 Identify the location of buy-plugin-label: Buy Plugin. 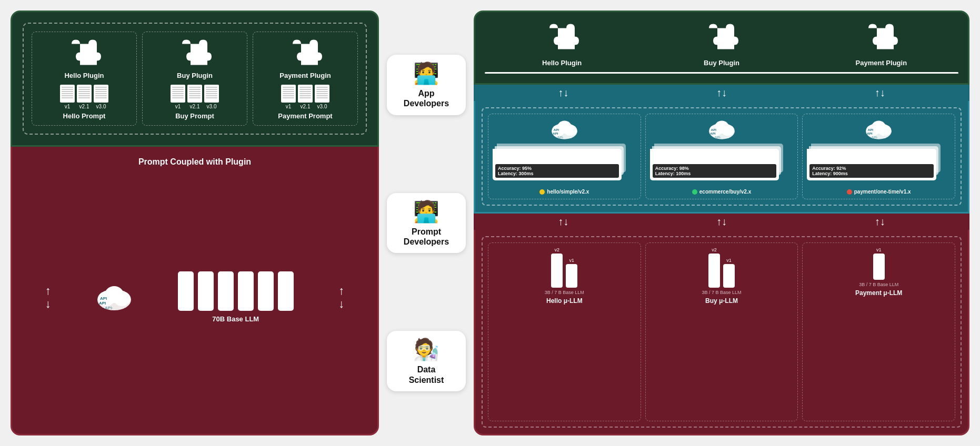
(195, 76).